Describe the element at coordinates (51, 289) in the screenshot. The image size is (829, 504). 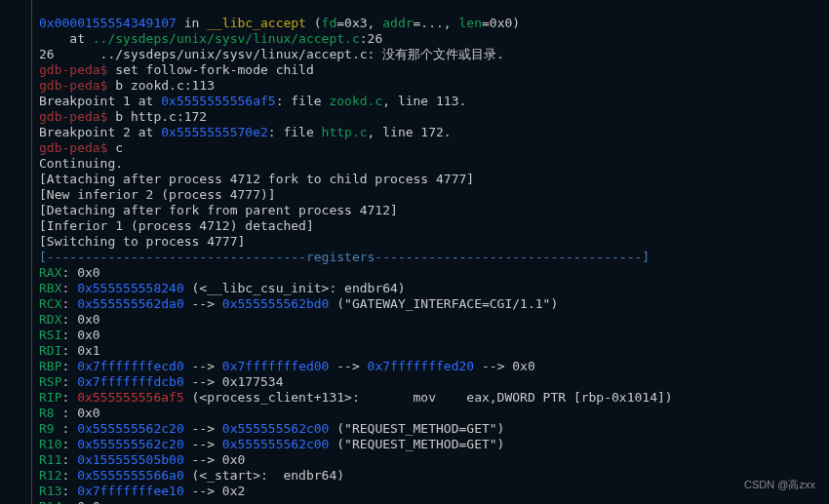
I see `reg-rbx: RBX` at that location.